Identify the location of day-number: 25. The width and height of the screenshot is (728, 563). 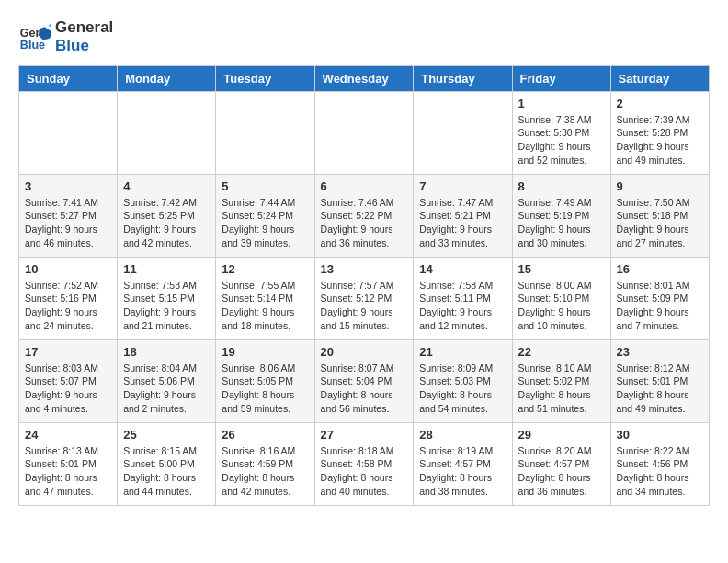
(166, 434).